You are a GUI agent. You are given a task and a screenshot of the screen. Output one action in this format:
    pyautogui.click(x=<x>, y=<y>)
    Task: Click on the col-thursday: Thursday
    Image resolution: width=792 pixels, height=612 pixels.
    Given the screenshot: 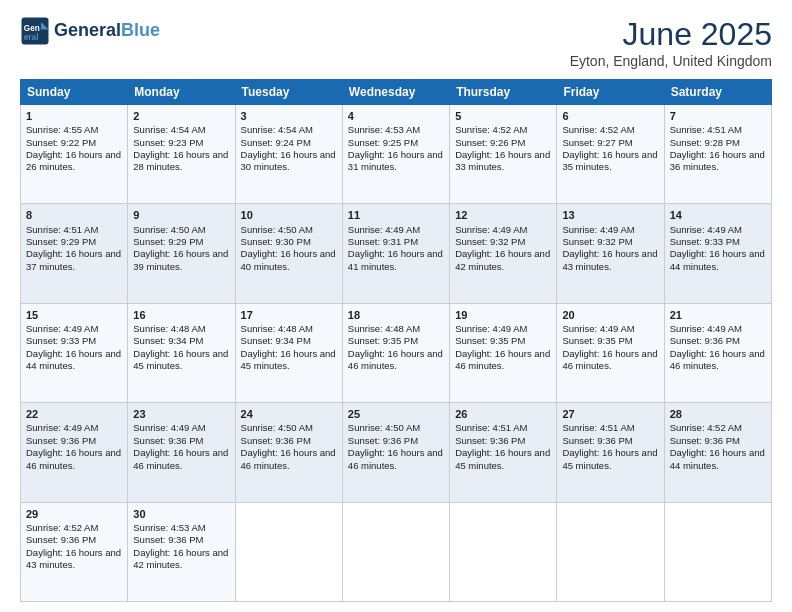 What is the action you would take?
    pyautogui.click(x=504, y=92)
    